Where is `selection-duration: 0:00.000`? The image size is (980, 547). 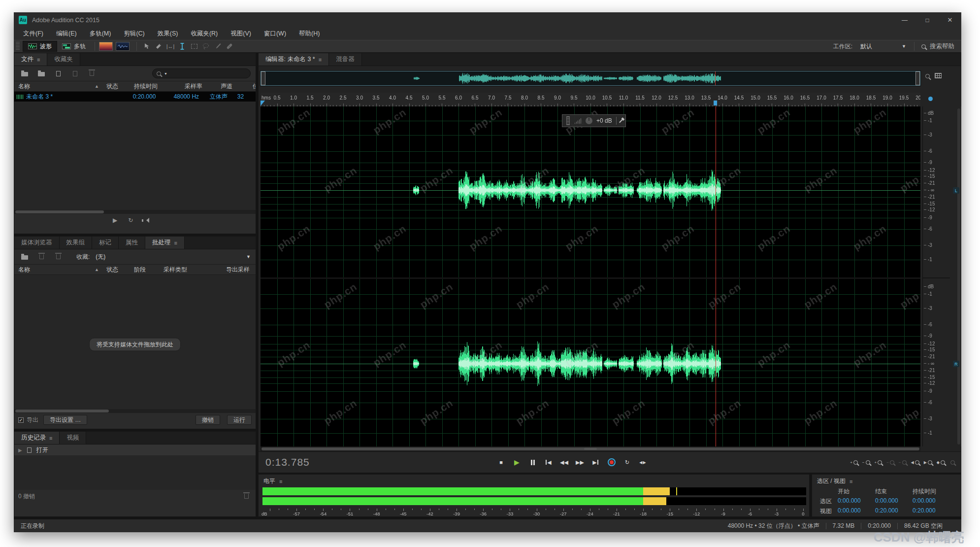 selection-duration: 0:00.000 is located at coordinates (924, 501).